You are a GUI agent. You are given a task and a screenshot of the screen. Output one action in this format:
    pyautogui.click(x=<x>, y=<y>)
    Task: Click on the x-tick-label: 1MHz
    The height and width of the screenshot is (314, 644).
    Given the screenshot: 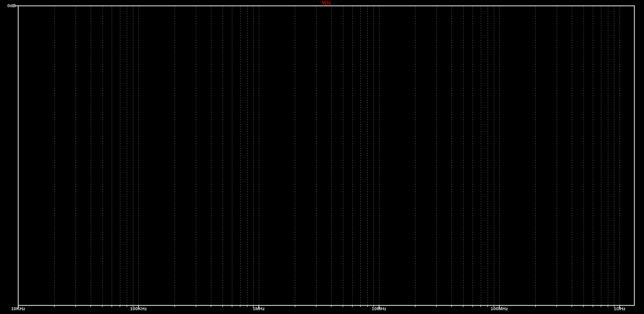 What is the action you would take?
    pyautogui.click(x=259, y=309)
    